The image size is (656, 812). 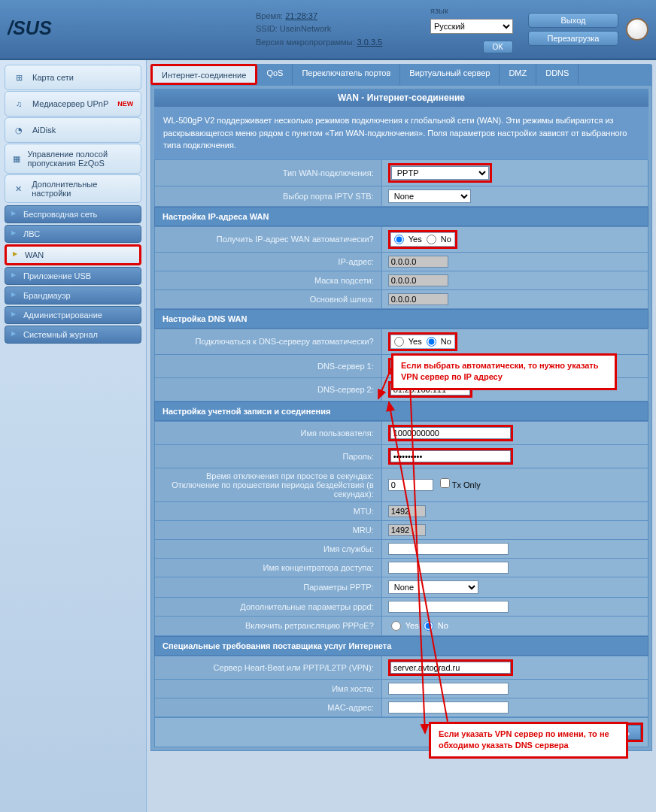 I want to click on iptv-label: Выбор порта IPTV STB:, so click(x=269, y=195).